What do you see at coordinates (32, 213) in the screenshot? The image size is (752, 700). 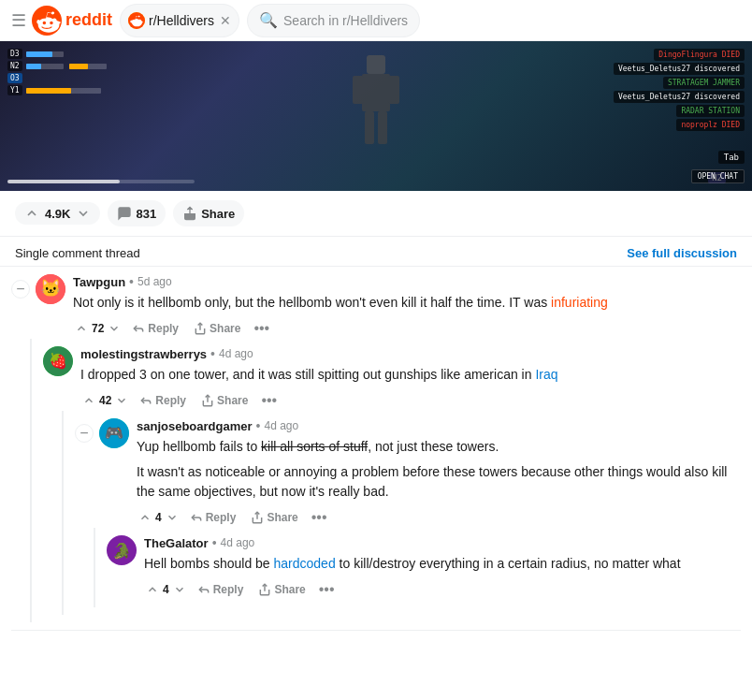 I see `upvote-button` at bounding box center [32, 213].